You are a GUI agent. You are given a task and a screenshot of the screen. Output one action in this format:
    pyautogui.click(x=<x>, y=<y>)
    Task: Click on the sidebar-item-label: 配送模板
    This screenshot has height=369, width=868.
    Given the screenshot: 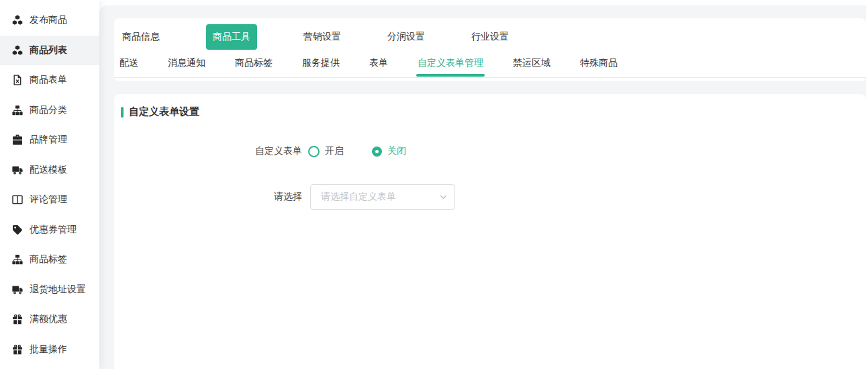 What is the action you would take?
    pyautogui.click(x=48, y=170)
    